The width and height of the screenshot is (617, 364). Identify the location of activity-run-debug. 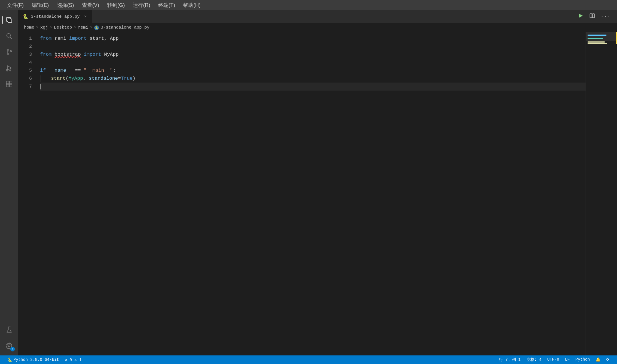
(9, 68).